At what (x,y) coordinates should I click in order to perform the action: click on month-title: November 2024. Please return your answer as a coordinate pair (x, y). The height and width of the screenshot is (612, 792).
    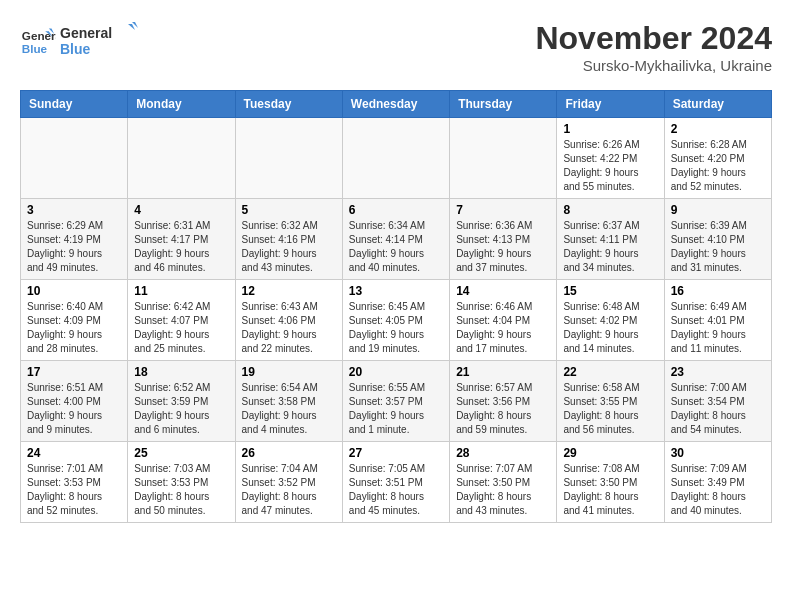
    Looking at the image, I should click on (654, 38).